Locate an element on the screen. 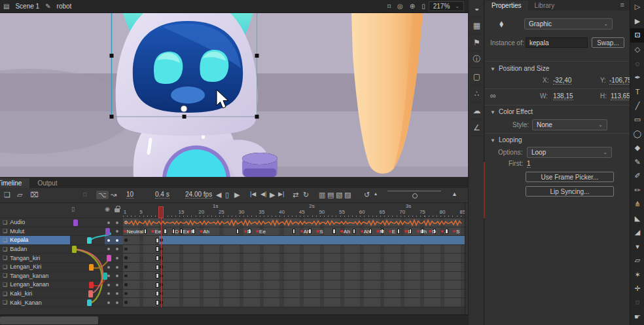  onion-skin-icon: ▥ is located at coordinates (322, 195).